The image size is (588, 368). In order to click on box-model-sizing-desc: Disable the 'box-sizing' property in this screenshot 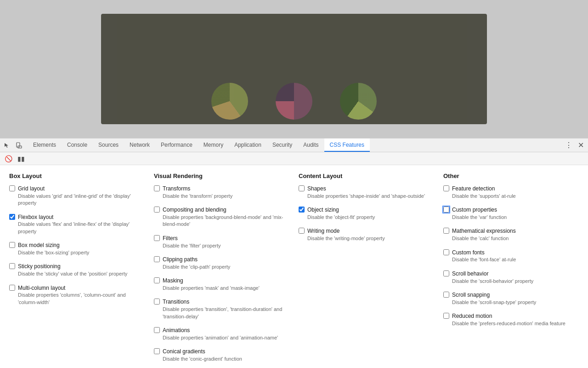, I will do `click(53, 253)`.